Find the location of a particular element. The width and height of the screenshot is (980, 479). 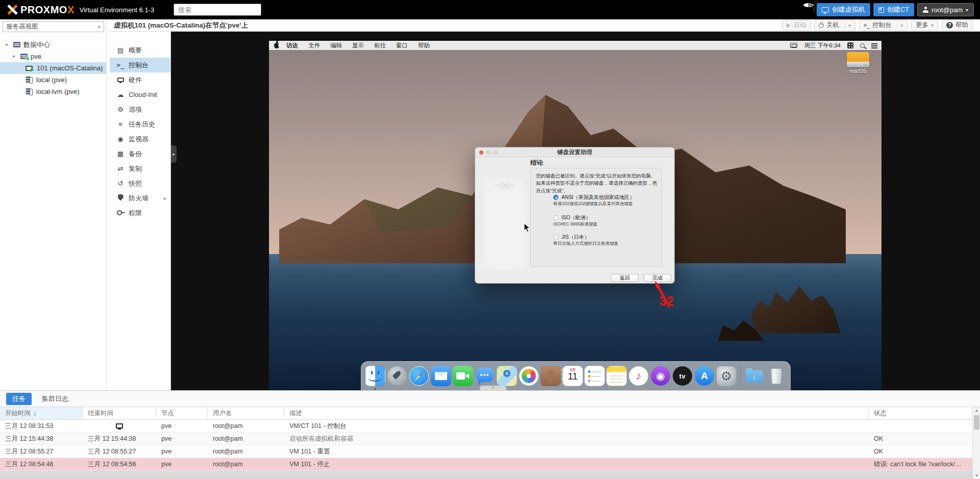

dock-divider is located at coordinates (740, 376).